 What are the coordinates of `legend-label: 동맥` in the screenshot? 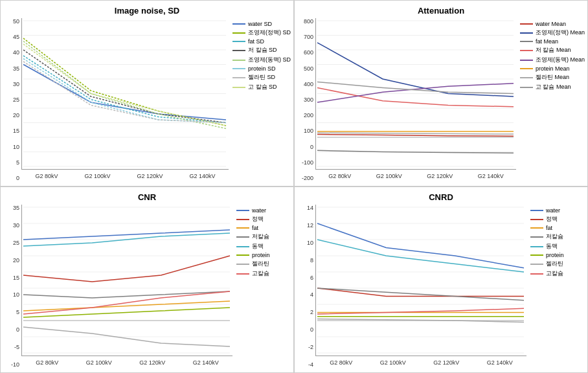 It's located at (552, 246).